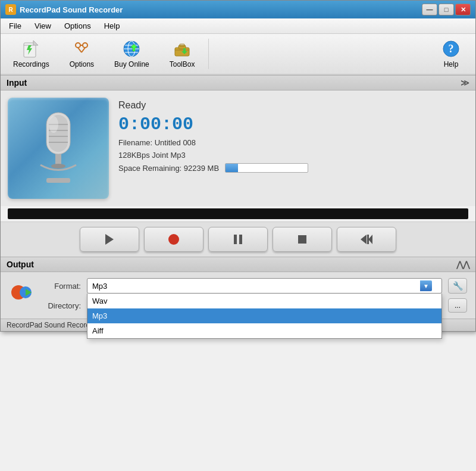 Image resolution: width=476 pixels, height=471 pixels. Describe the element at coordinates (169, 168) in the screenshot. I see `space-label: Space Remaining: 92239 MB` at that location.